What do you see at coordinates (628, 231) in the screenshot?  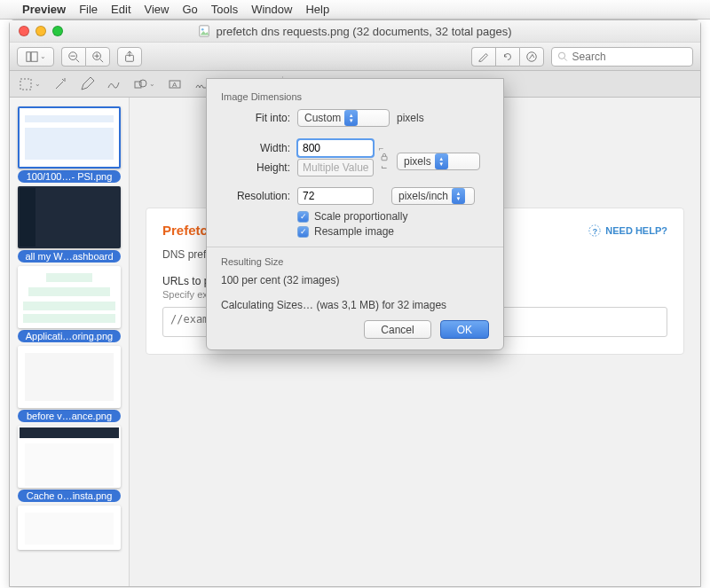 I see `need-help-link: ? NEED HELP?` at bounding box center [628, 231].